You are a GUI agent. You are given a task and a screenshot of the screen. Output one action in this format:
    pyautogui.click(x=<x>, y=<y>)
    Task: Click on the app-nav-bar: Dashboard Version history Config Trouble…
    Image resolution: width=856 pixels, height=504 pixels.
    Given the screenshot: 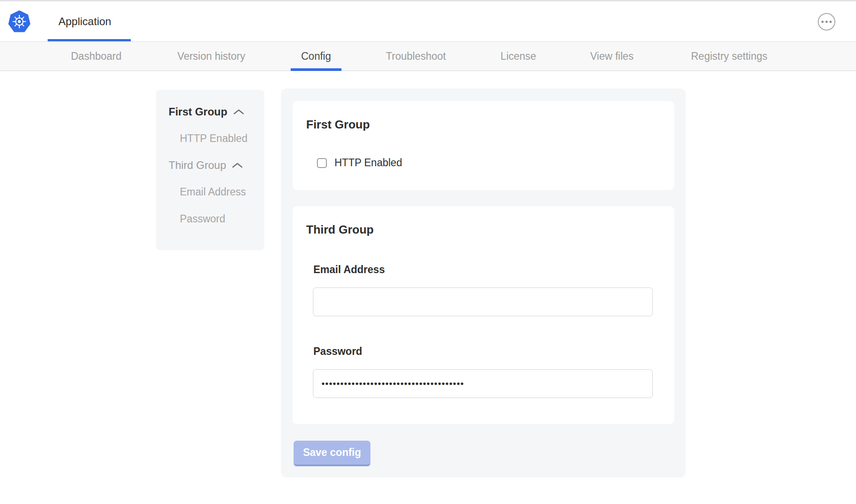 What is the action you would take?
    pyautogui.click(x=428, y=57)
    